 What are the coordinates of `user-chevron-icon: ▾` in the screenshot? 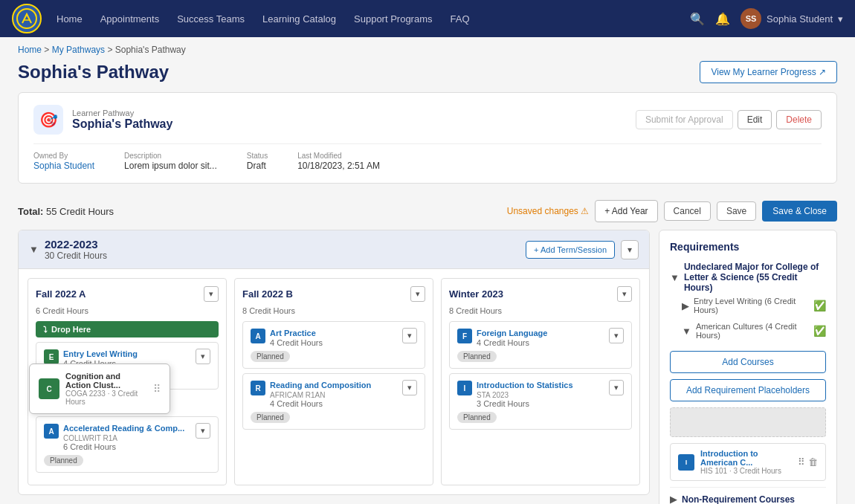 It's located at (840, 19).